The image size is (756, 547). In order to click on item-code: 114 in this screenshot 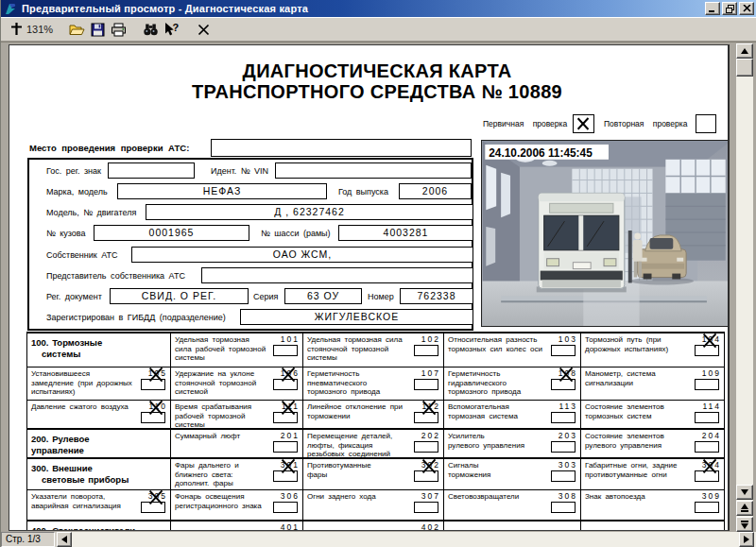, I will do `click(706, 406)`.